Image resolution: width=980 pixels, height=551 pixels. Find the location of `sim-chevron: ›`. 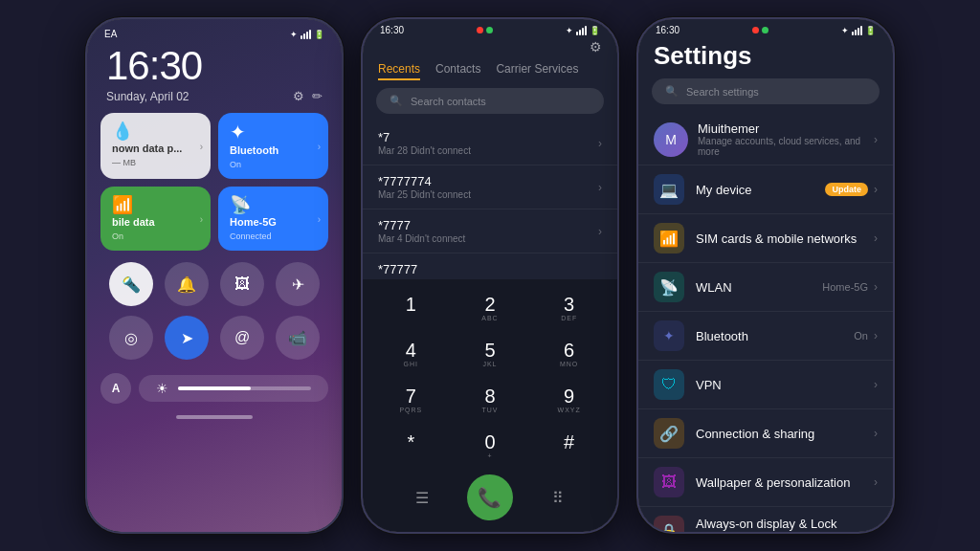

sim-chevron: › is located at coordinates (876, 238).